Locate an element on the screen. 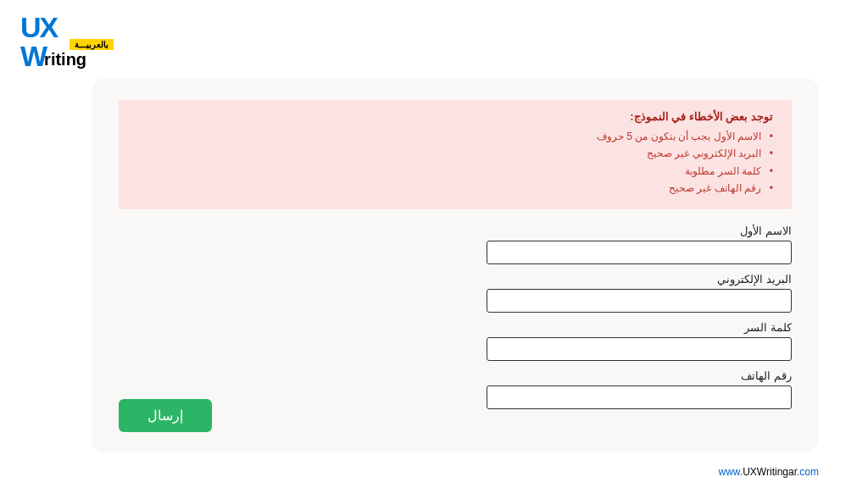 This screenshot has width=868, height=488. logo-ux-text: UX is located at coordinates (53, 27).